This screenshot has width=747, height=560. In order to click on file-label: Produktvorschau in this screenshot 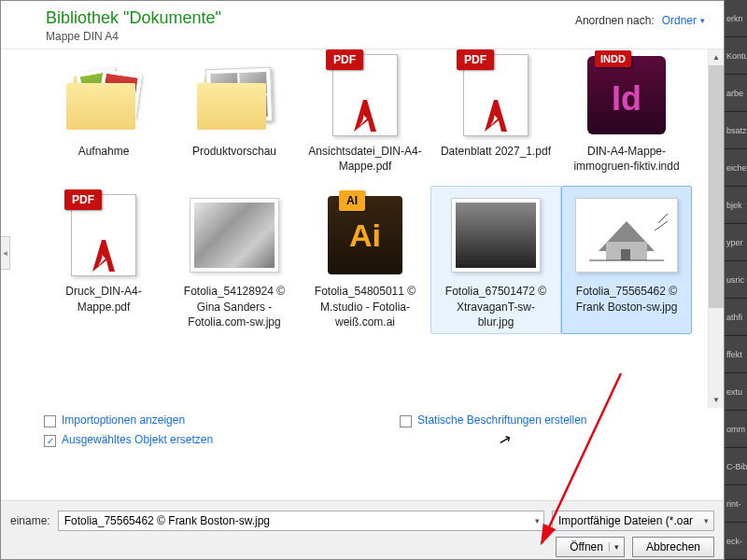, I will do `click(234, 151)`.